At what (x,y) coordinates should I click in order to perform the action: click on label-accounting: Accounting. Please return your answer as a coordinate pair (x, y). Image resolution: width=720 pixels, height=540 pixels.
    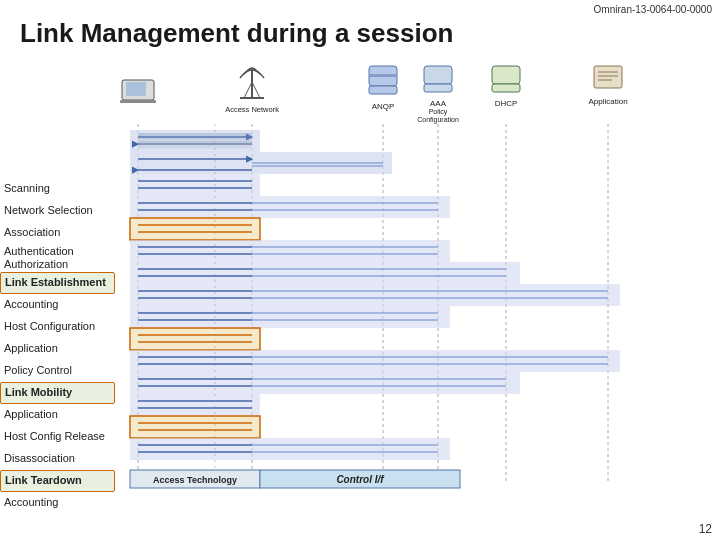
    Looking at the image, I should click on (58, 305).